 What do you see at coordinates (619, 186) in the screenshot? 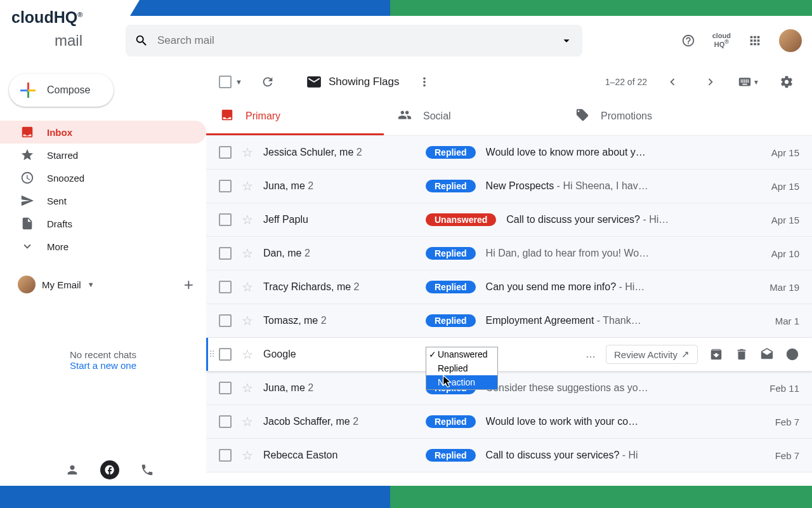
I see `subject: New Prospects - Hi Sheena, I hav…` at bounding box center [619, 186].